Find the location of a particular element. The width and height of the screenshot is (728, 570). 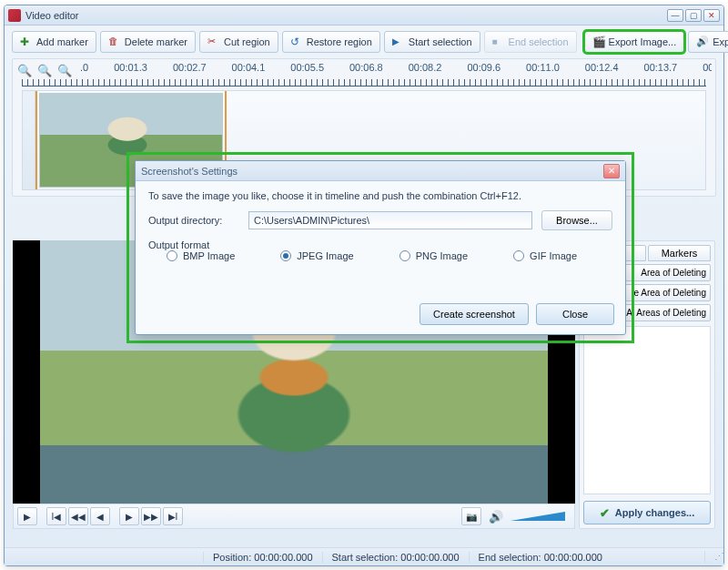

format-gif-radio: GIF Image is located at coordinates (545, 256).